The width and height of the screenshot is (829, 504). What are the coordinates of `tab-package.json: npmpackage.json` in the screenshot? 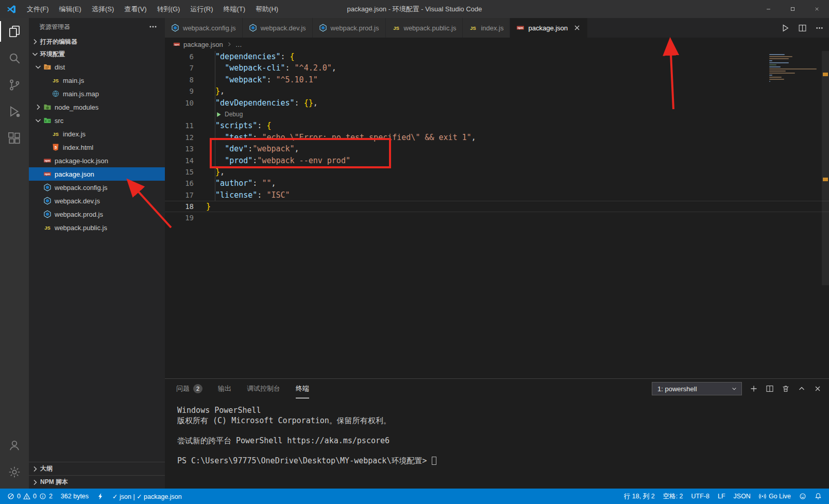 It's located at (549, 28).